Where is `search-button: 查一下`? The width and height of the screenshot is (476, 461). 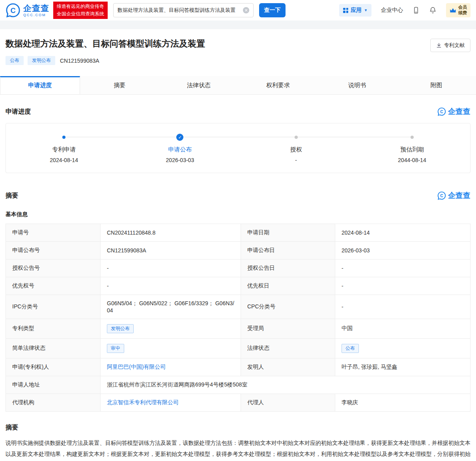 search-button: 查一下 is located at coordinates (272, 10).